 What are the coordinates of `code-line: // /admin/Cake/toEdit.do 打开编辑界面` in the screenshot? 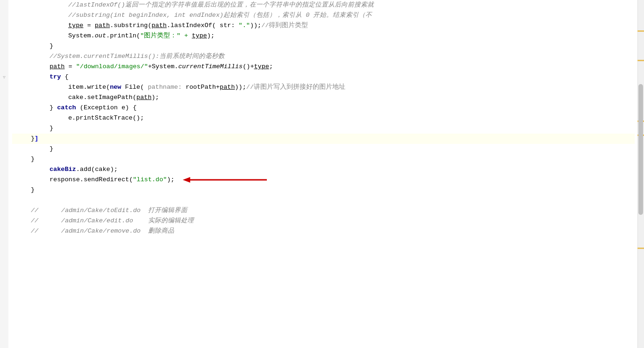 It's located at (323, 211).